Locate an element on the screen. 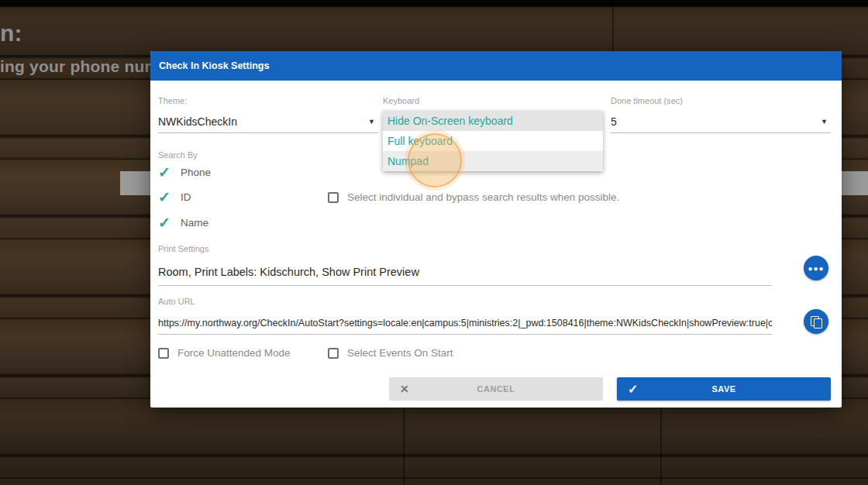 This screenshot has width=868, height=485. auto-url-label: Auto URL is located at coordinates (177, 301).